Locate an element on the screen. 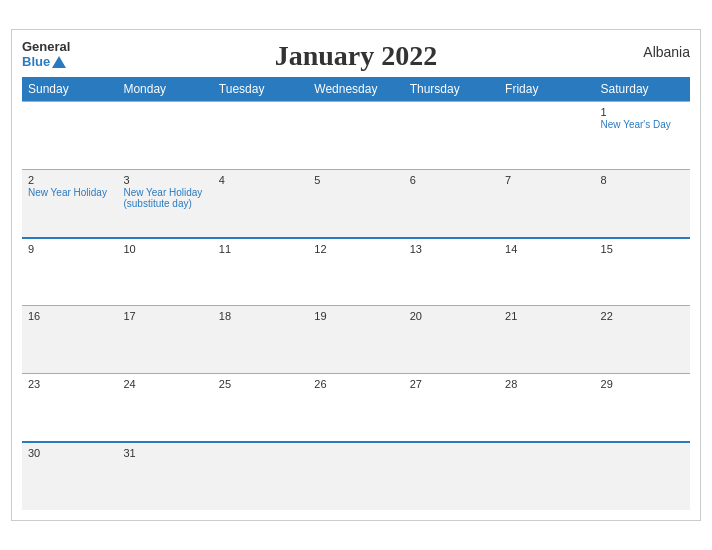 The height and width of the screenshot is (550, 712). calendar-cell: 4 is located at coordinates (260, 204).